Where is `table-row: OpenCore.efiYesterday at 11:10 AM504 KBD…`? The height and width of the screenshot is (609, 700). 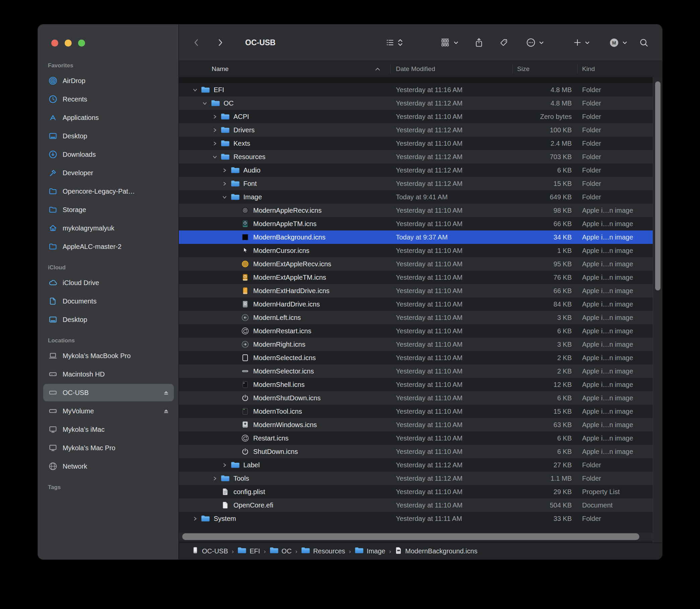
table-row: OpenCore.efiYesterday at 11:10 AM504 KBD… is located at coordinates (421, 505).